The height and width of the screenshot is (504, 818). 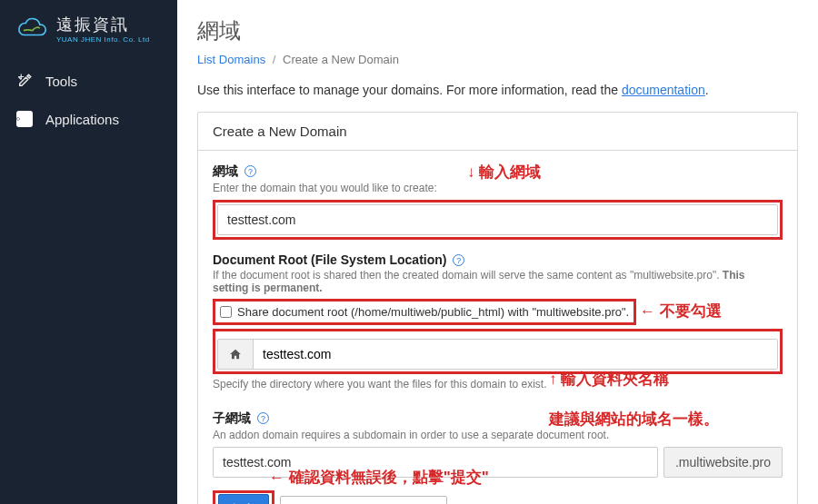 What do you see at coordinates (498, 354) in the screenshot?
I see `folder-input-group` at bounding box center [498, 354].